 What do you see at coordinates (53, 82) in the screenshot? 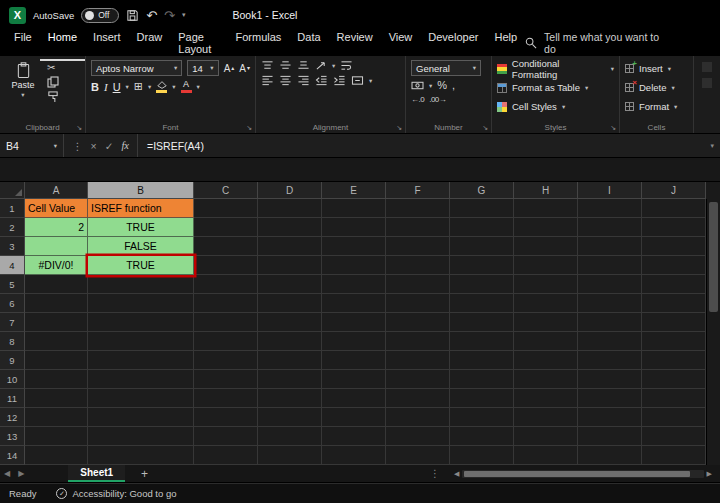
I see `copy-icon` at bounding box center [53, 82].